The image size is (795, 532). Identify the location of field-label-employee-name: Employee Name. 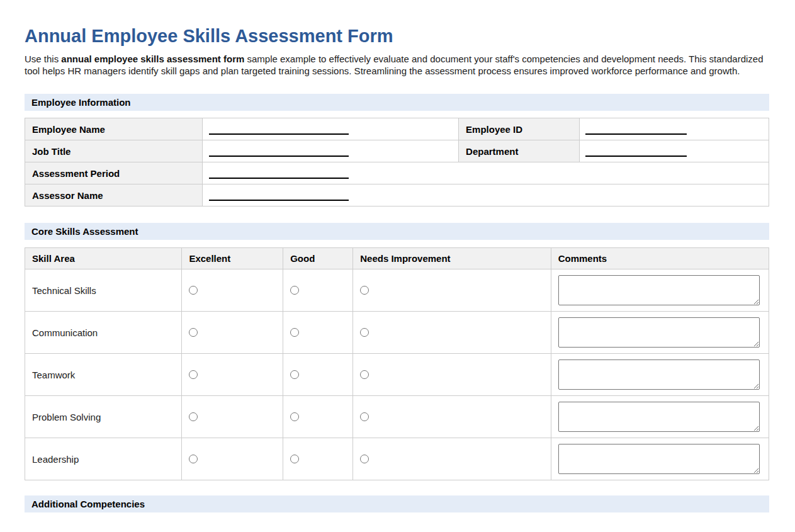
(114, 130).